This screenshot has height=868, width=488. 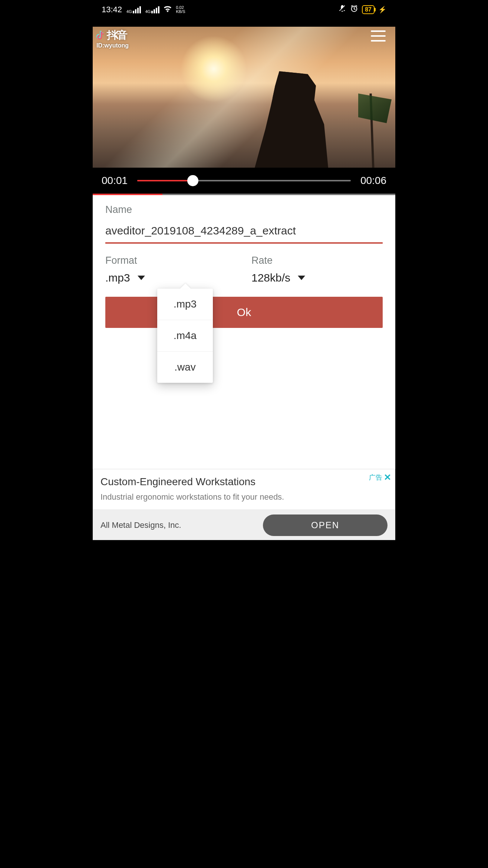 I want to click on network-type-2: 4G, so click(x=148, y=11).